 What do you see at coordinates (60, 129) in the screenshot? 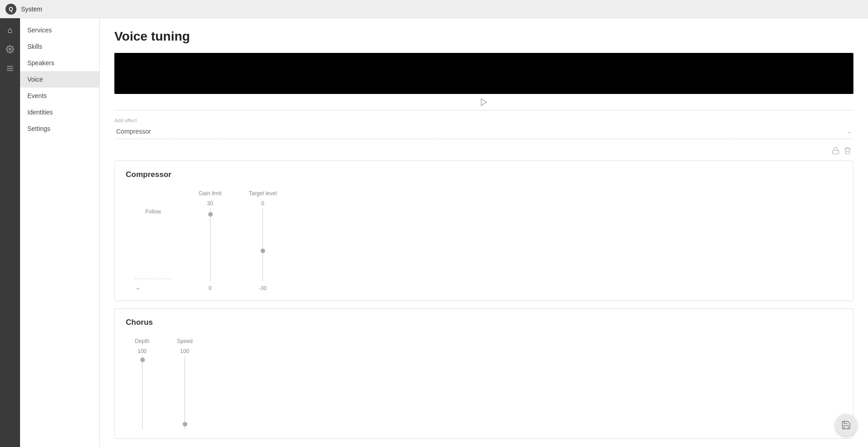
I see `sidebar-item-settings: Settings` at bounding box center [60, 129].